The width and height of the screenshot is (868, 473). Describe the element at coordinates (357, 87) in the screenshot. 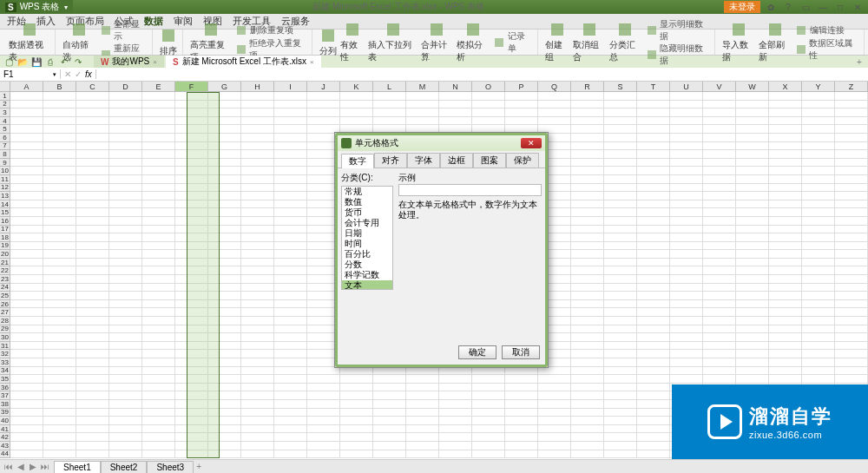

I see `col-header-K: K` at that location.